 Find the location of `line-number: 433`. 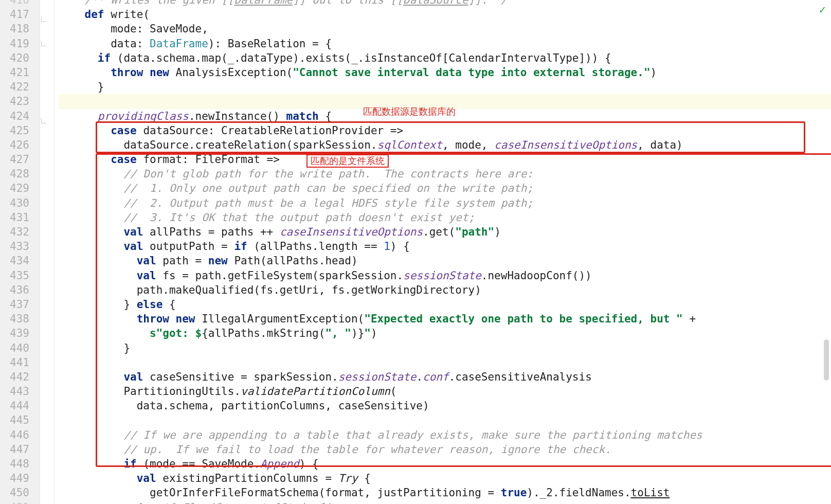

line-number: 433 is located at coordinates (14, 246).